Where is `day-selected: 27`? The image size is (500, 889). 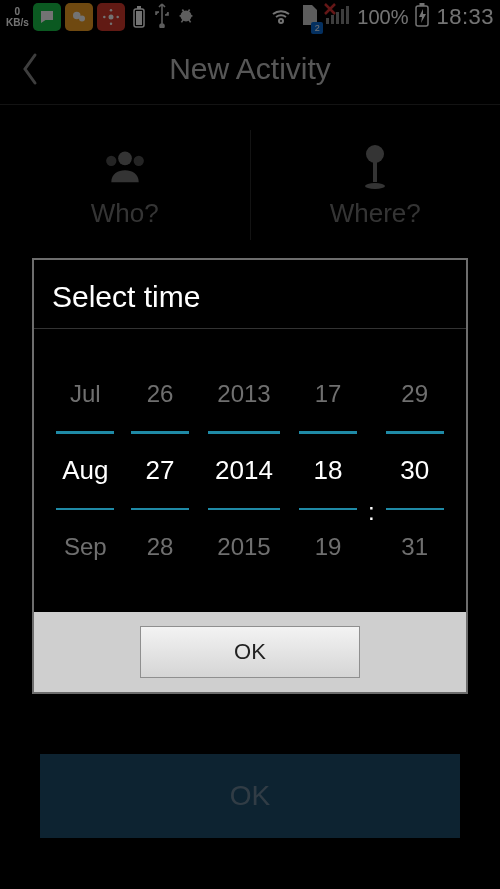
day-selected: 27 is located at coordinates (160, 471).